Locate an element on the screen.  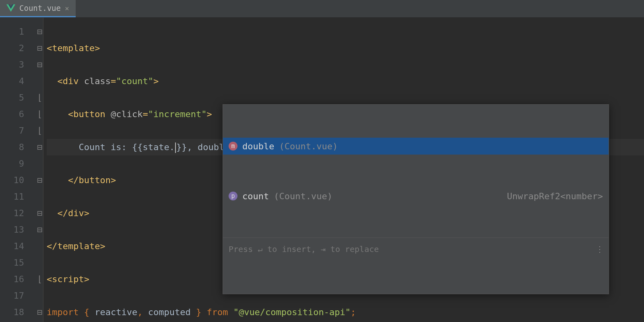
code-line: import { reactive, computed } from "@vue… is located at coordinates (345, 312).